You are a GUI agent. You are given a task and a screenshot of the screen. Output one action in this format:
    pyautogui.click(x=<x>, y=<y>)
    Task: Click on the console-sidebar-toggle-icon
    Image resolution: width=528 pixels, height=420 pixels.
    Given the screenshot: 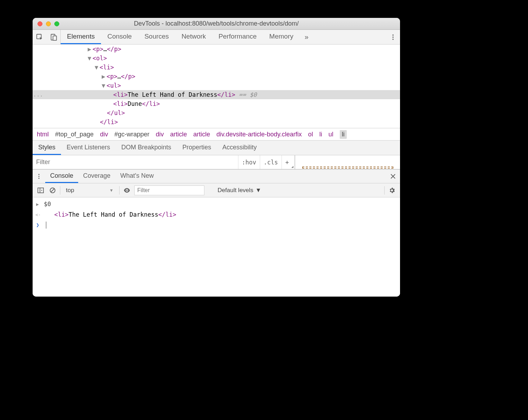 What is the action you would take?
    pyautogui.click(x=41, y=190)
    